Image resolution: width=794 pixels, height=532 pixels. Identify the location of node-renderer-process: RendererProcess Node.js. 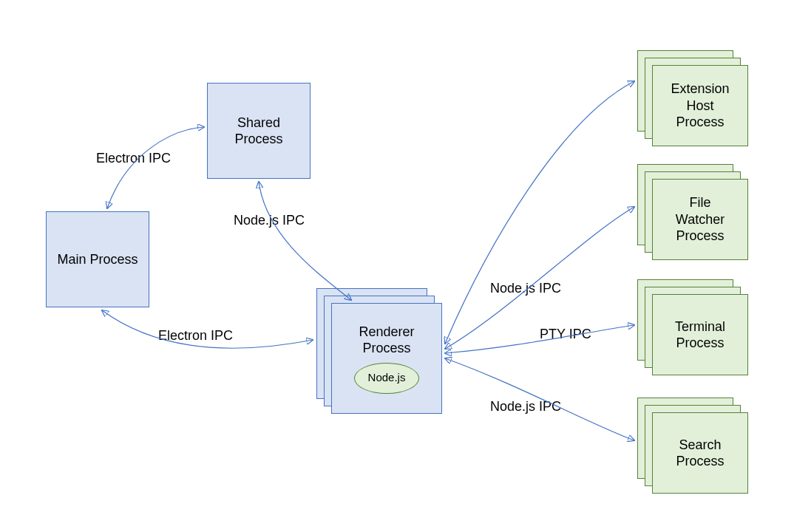
(387, 358).